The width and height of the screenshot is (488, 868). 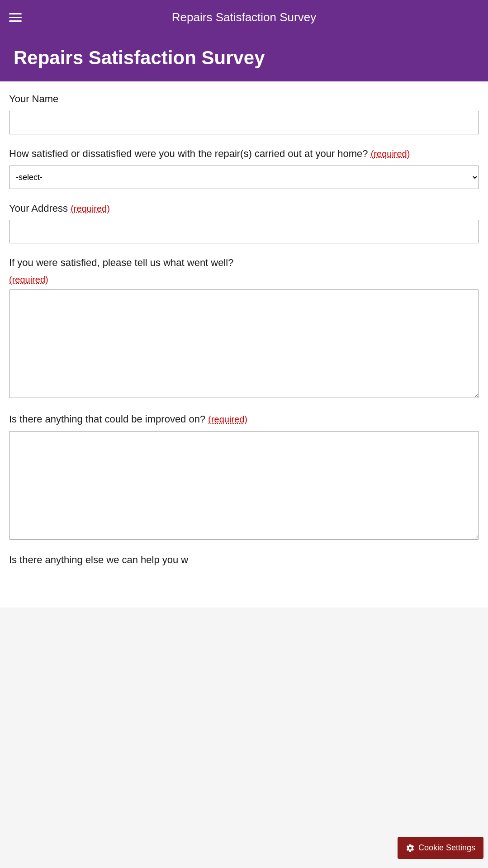 What do you see at coordinates (244, 123) in the screenshot?
I see `name-input` at bounding box center [244, 123].